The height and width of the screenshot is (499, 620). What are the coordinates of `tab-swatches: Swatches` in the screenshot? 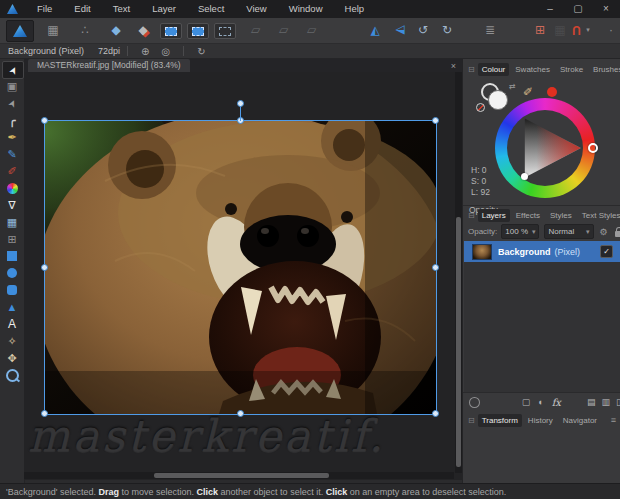 It's located at (532, 70).